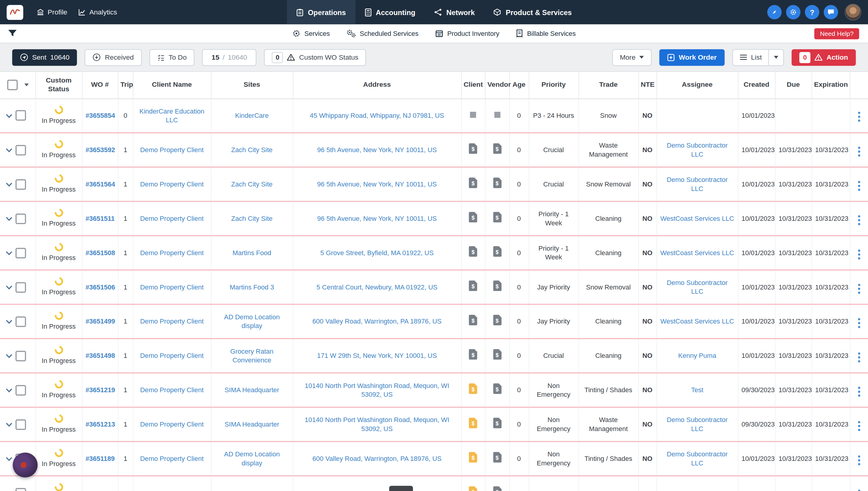 Image resolution: width=868 pixels, height=491 pixels. I want to click on wo-number-link: #3651511, so click(100, 219).